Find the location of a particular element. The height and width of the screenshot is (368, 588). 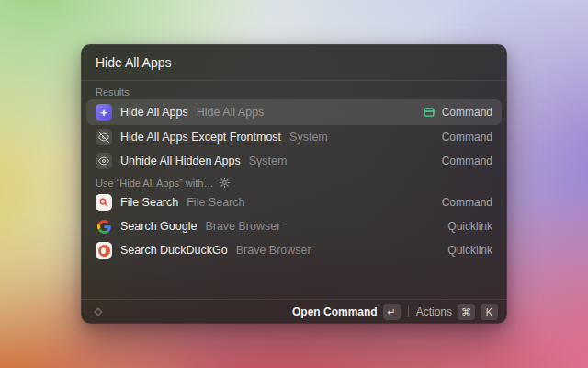

open-command-action: Open Command ↵ is located at coordinates (346, 312).